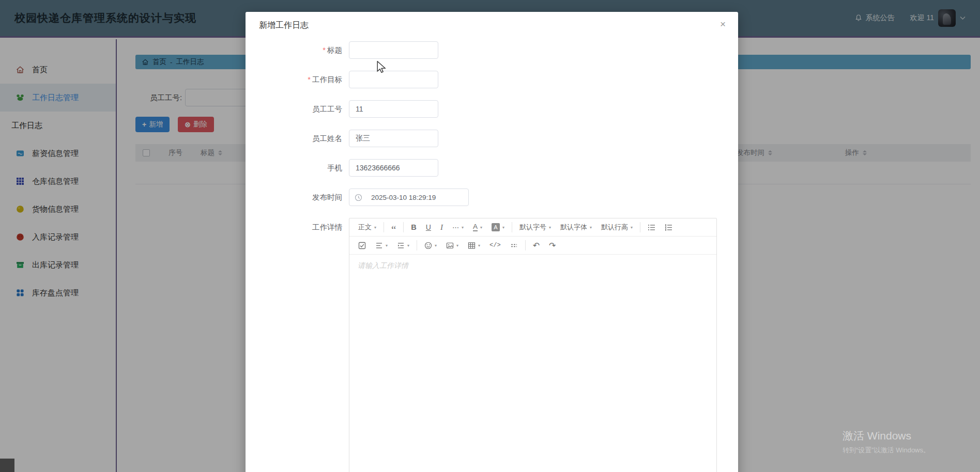 Image resolution: width=980 pixels, height=472 pixels. What do you see at coordinates (394, 80) in the screenshot?
I see `goal-input` at bounding box center [394, 80].